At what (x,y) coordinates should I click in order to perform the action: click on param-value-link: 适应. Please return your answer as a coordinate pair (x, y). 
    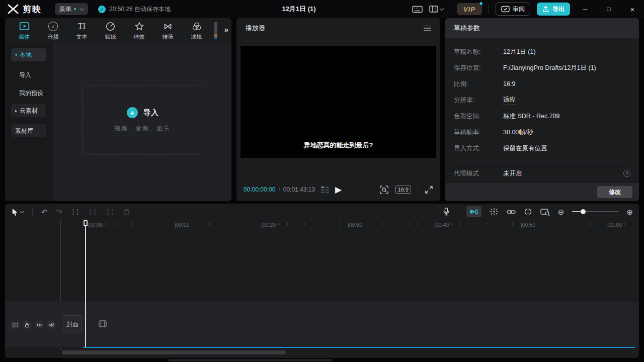
    Looking at the image, I should click on (509, 101).